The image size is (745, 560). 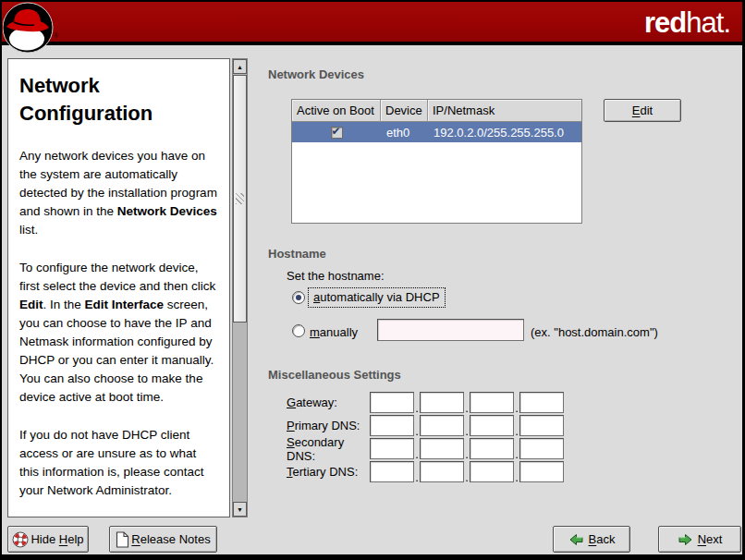 What do you see at coordinates (436, 132) in the screenshot?
I see `table-row: eth0 192.0.2.0/255.255.255.0` at bounding box center [436, 132].